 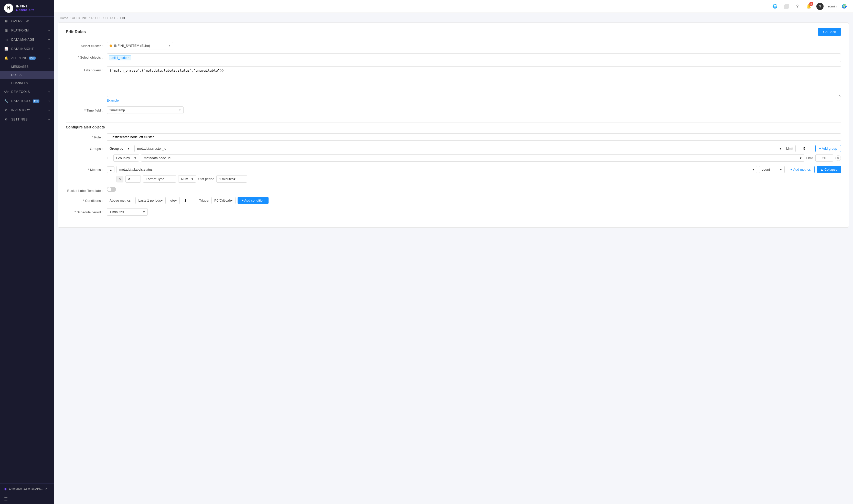 What do you see at coordinates (64, 18) in the screenshot?
I see `breadcrumb-home: Home` at bounding box center [64, 18].